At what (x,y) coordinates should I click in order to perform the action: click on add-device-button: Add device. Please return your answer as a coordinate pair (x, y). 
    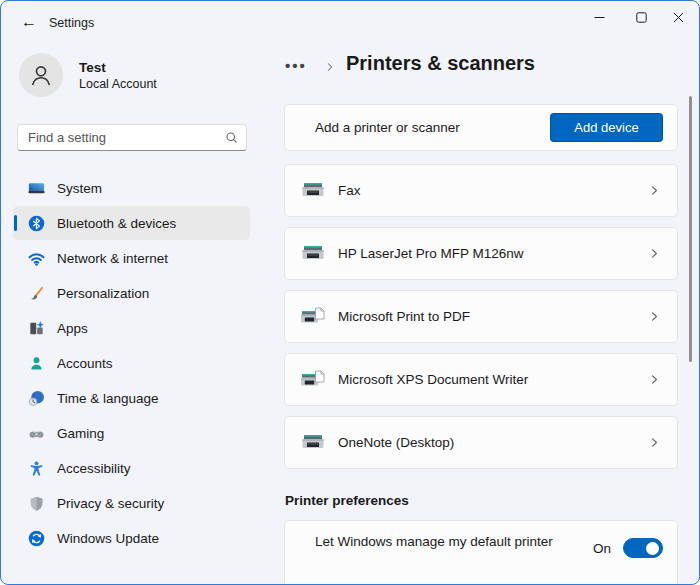
    Looking at the image, I should click on (606, 128).